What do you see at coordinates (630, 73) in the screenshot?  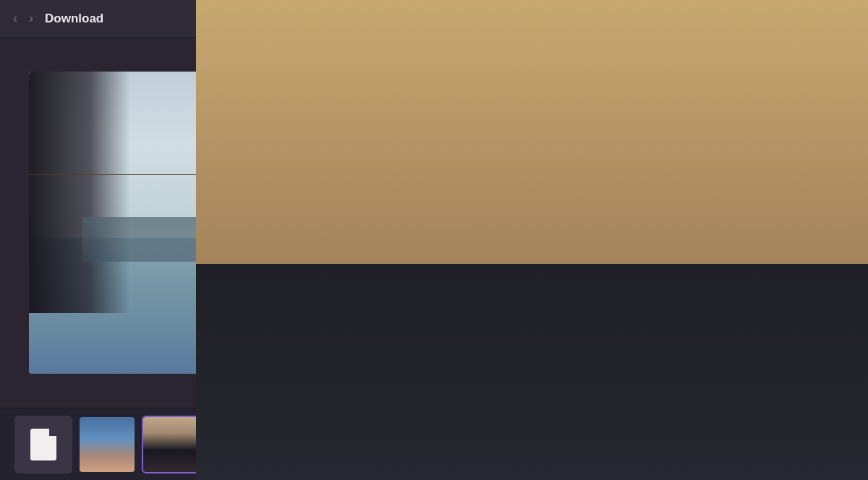 I see `file-thumbnail` at bounding box center [630, 73].